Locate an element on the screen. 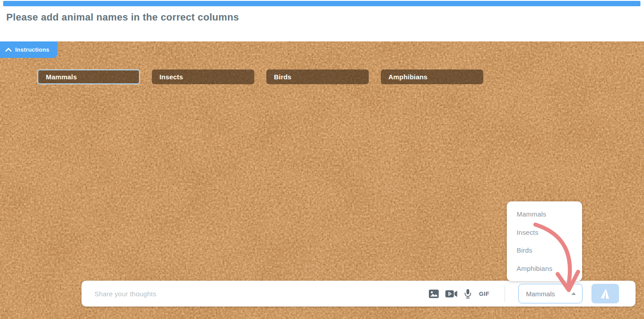  instructions-button: Instructions is located at coordinates (29, 50).